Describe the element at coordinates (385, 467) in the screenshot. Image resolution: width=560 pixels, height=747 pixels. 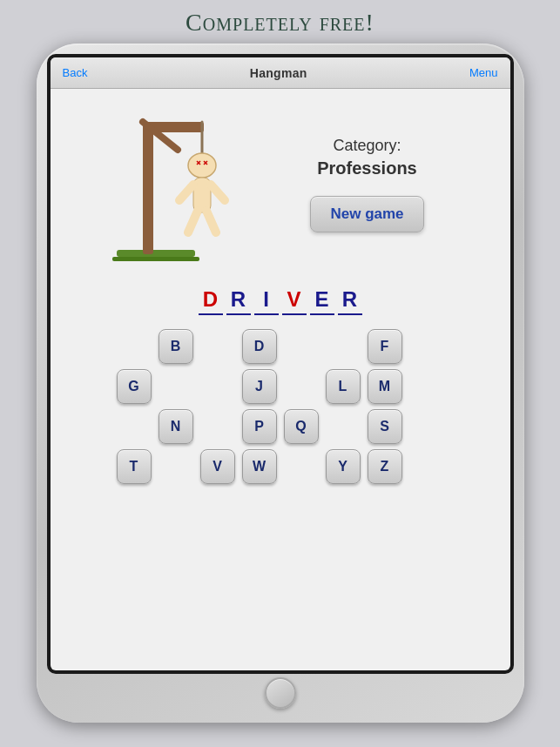
I see `key-Z: Z` at that location.